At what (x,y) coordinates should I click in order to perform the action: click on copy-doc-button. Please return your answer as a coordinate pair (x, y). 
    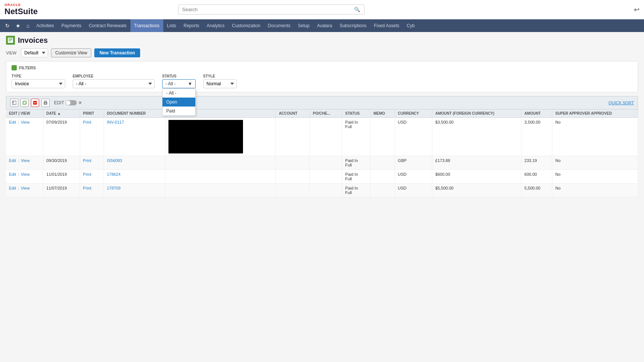
    Looking at the image, I should click on (25, 103).